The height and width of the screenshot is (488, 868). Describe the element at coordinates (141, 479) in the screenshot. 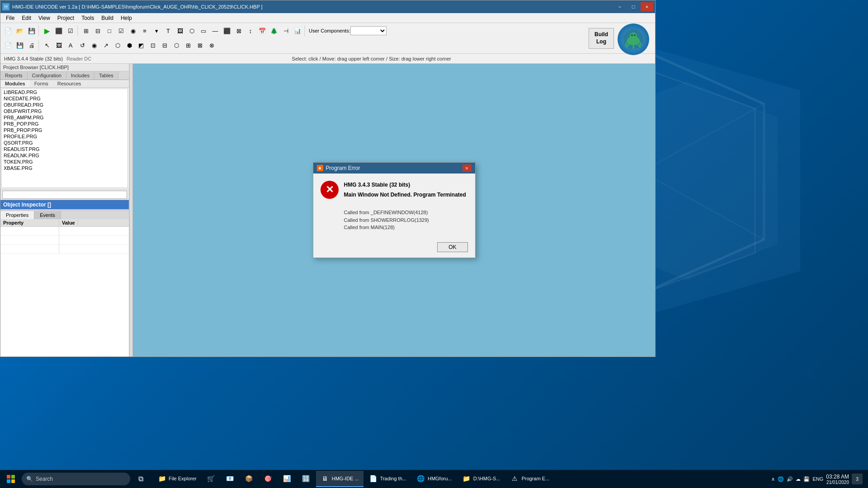

I see `task-view-button: ⧉` at that location.